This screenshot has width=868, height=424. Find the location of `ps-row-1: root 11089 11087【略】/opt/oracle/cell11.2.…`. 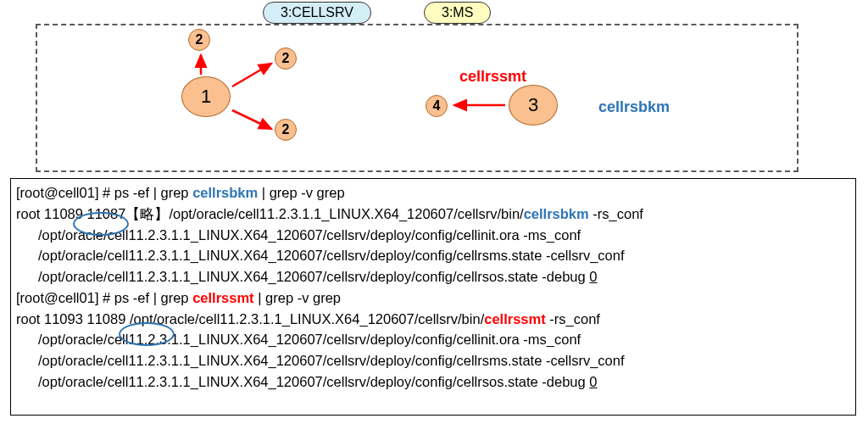

ps-row-1: root 11089 11087【略】/opt/oracle/cell11.2.… is located at coordinates (433, 214).